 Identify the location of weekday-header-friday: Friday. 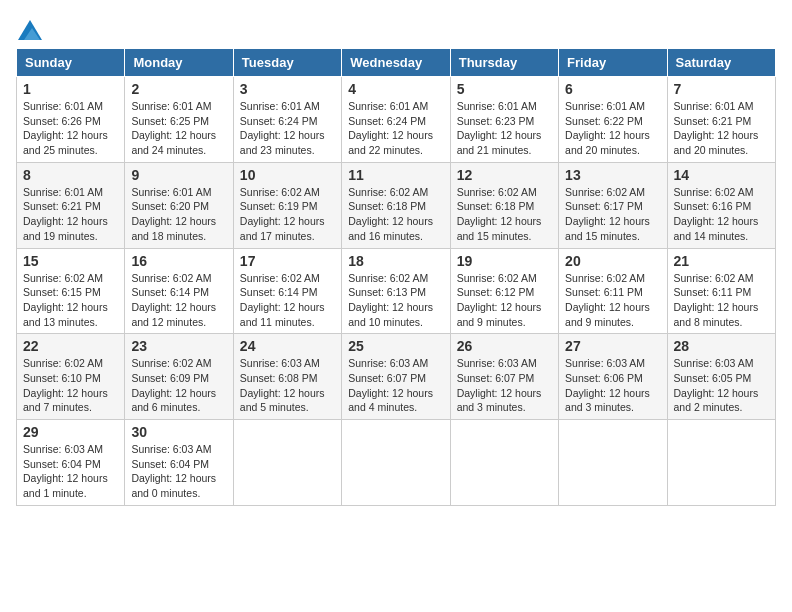
(613, 63).